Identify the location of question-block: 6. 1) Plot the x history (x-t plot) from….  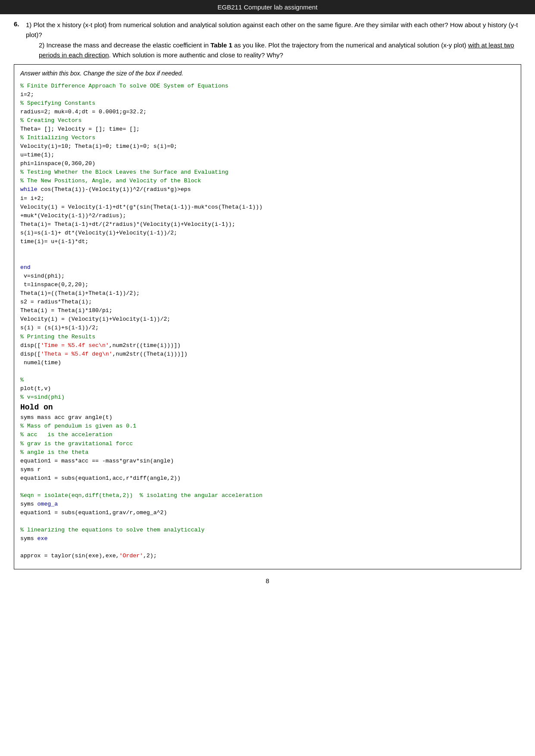
(267, 40).